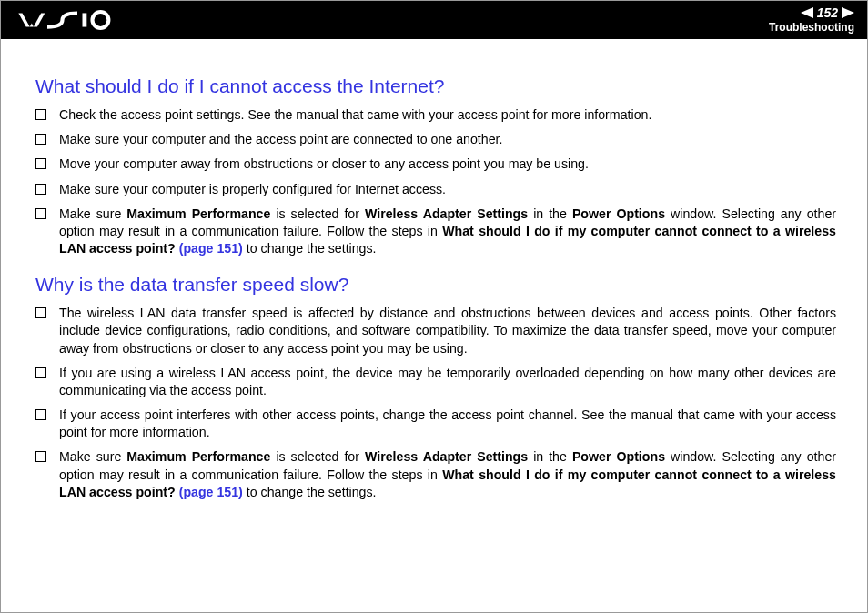  What do you see at coordinates (812, 13) in the screenshot?
I see `page-nav: 152` at bounding box center [812, 13].